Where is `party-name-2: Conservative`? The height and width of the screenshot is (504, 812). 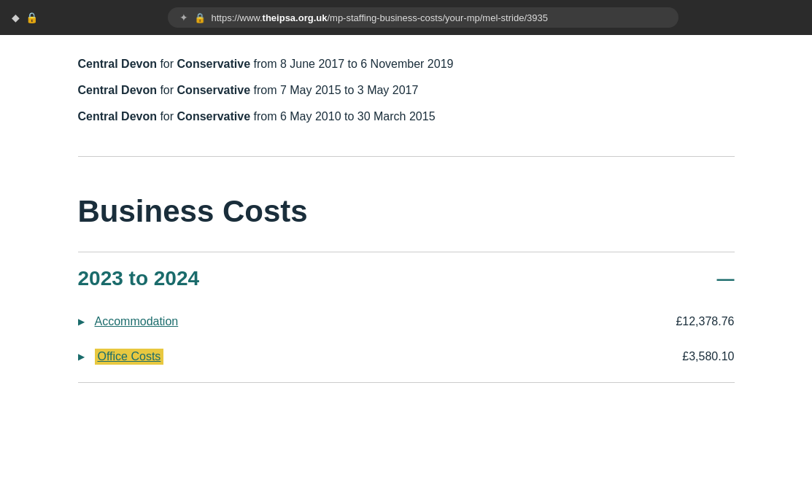
party-name-2: Conservative is located at coordinates (214, 90).